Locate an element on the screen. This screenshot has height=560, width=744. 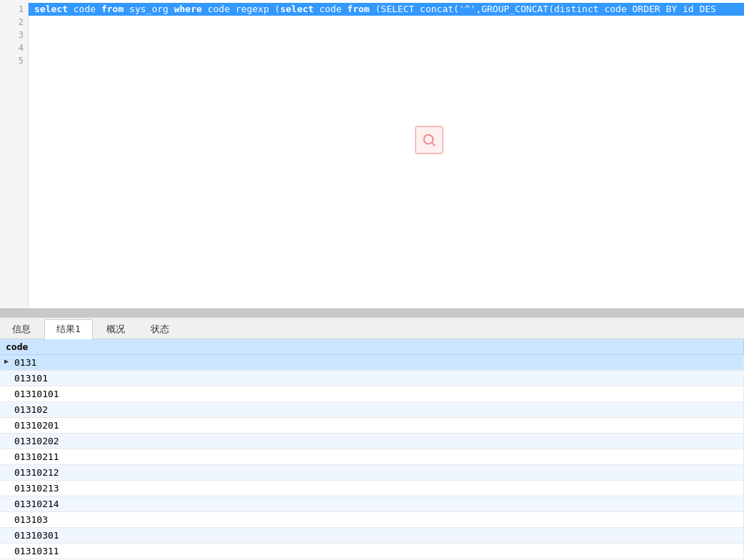
line-number-2: 2 is located at coordinates (21, 22).